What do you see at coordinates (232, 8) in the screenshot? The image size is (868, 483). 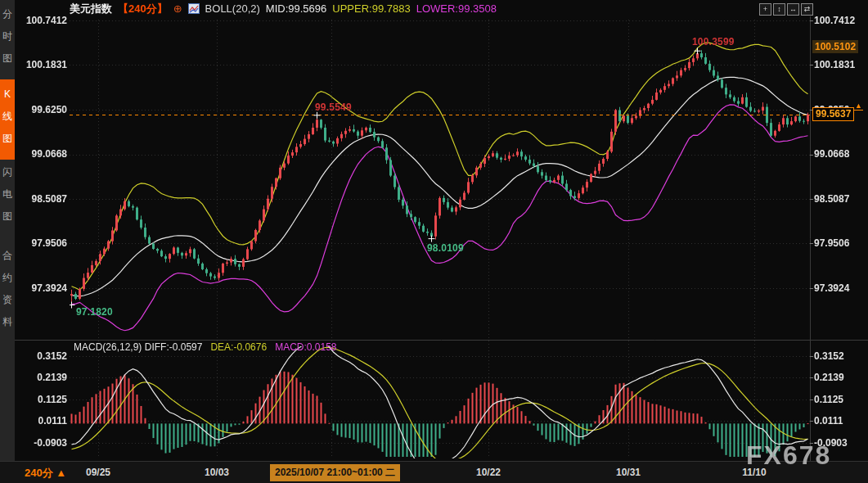 I see `boll-formula-label: BOLL(20,2)` at bounding box center [232, 8].